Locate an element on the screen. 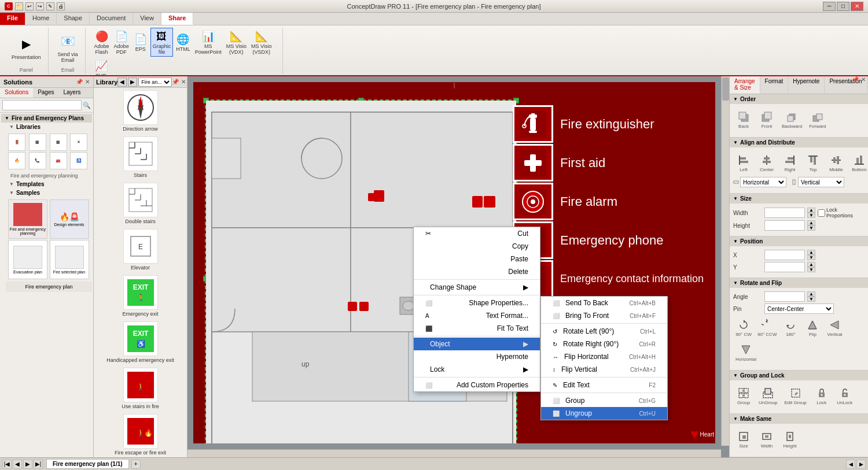 This screenshot has width=868, height=470. ms-ppt-button: 📊 MSPowerPoint is located at coordinates (208, 42).